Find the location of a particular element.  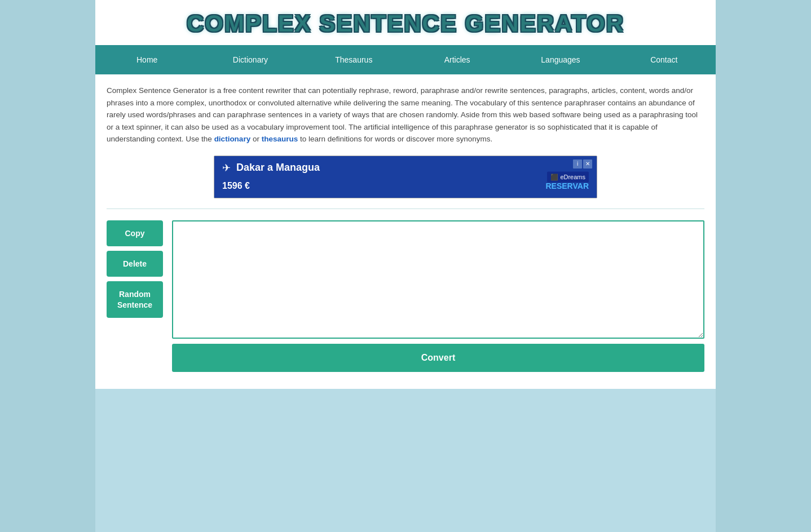

ad-price: 1596 € is located at coordinates (236, 186).